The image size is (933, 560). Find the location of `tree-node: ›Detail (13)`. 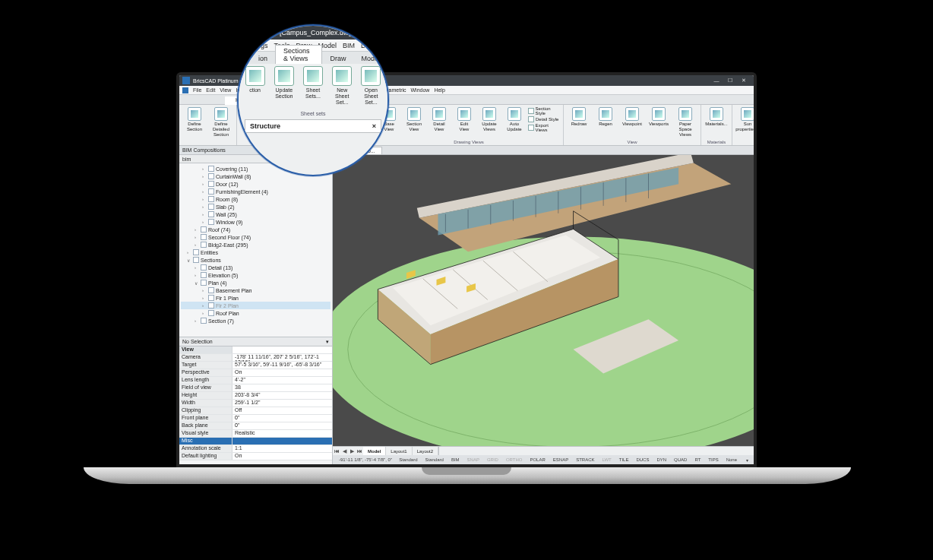

tree-node: ›Detail (13) is located at coordinates (255, 267).